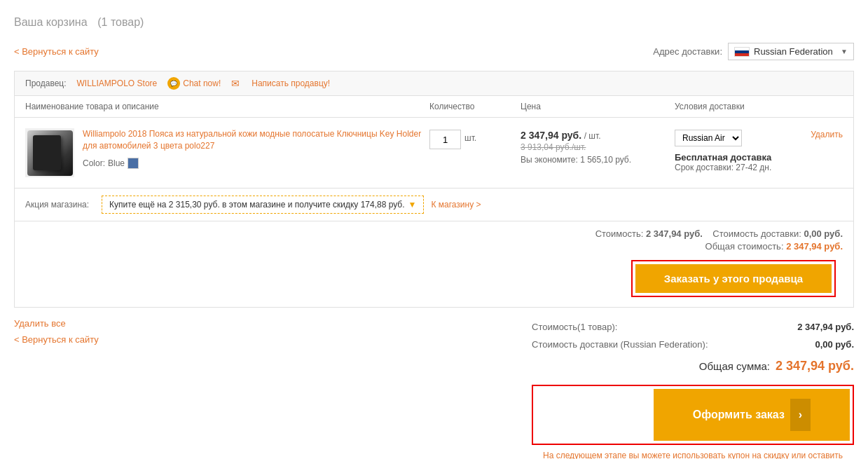 The height and width of the screenshot is (459, 868). What do you see at coordinates (56, 339) in the screenshot?
I see `back-to-site-link-bottom: < Вернуться к сайту` at bounding box center [56, 339].